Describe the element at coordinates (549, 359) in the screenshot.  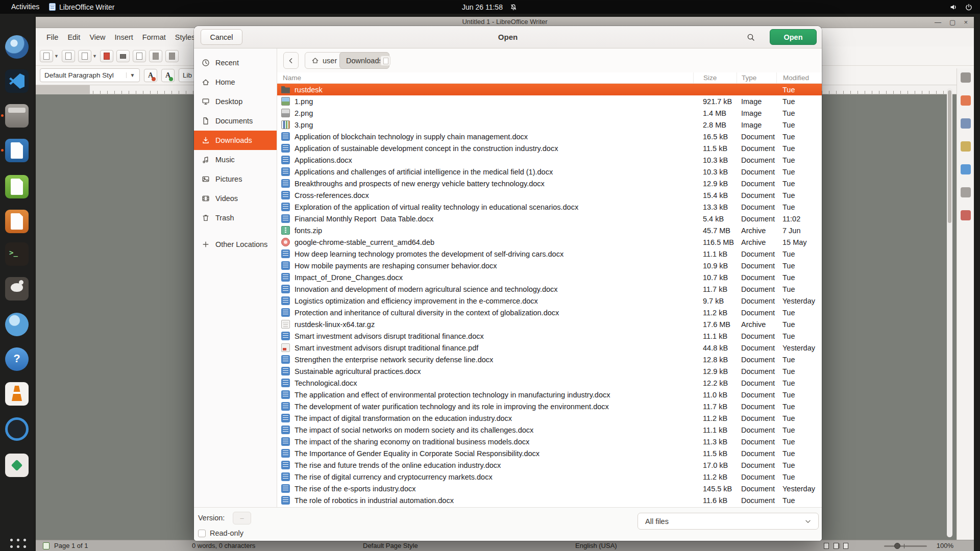
I see `table-row: Strengthen the enterprise network securi…` at that location.